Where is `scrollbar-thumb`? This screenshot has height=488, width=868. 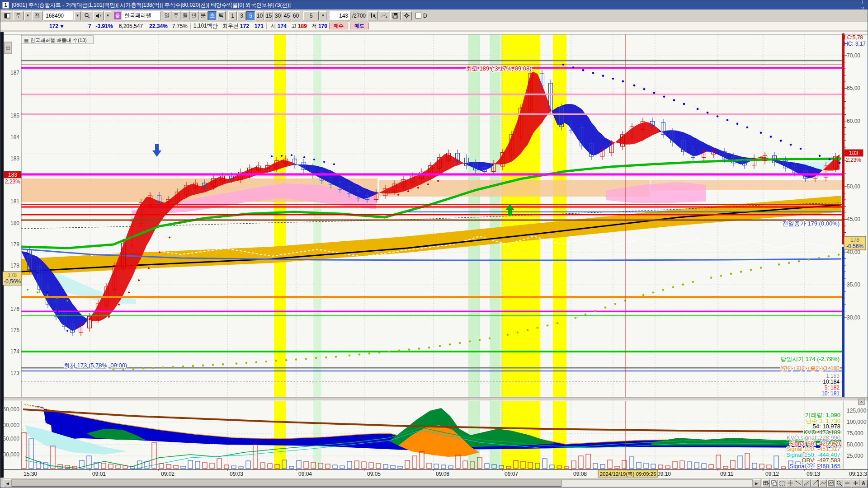
scrollbar-thumb is located at coordinates (287, 483).